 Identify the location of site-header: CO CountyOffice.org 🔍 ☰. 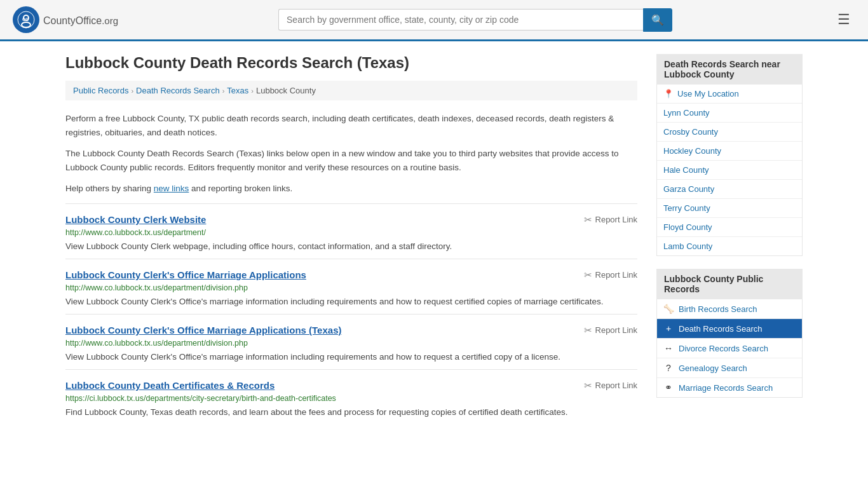
(434, 20).